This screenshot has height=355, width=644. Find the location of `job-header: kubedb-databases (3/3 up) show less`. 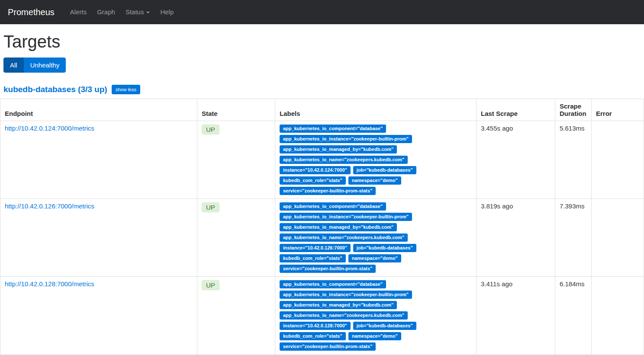

job-header: kubedb-databases (3/3 up) show less is located at coordinates (324, 90).